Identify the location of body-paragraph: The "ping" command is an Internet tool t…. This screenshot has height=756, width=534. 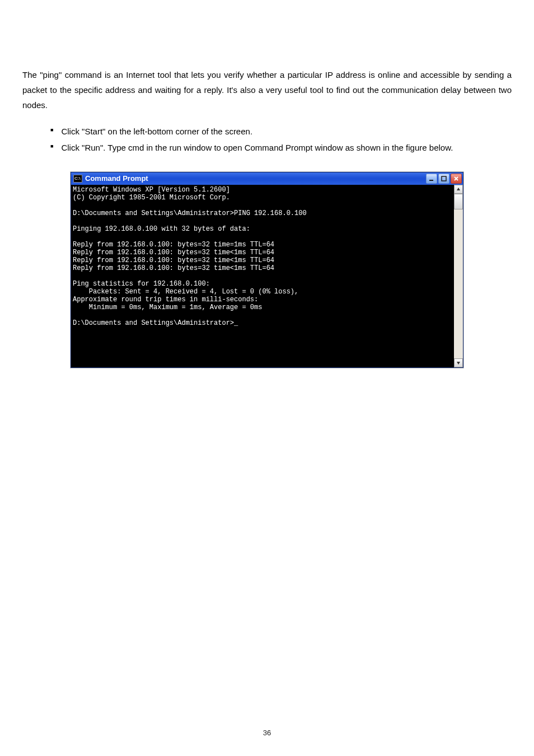
(267, 90).